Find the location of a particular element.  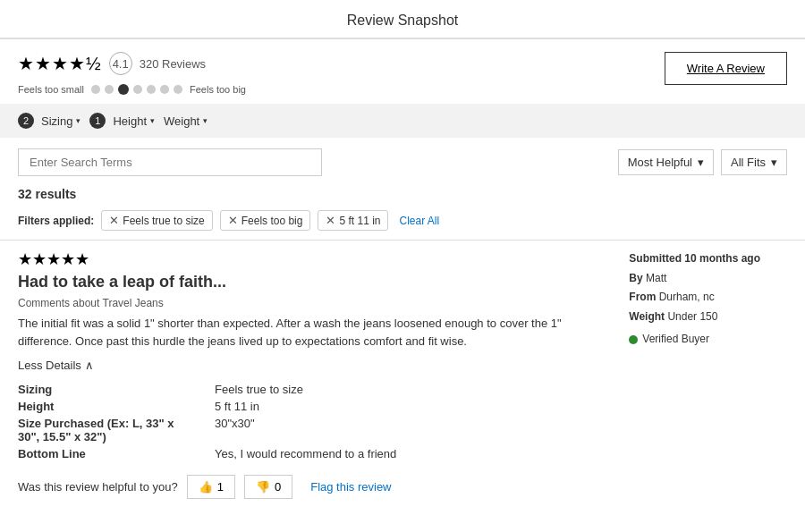

verified-label: Verified Buyer is located at coordinates (676, 340).